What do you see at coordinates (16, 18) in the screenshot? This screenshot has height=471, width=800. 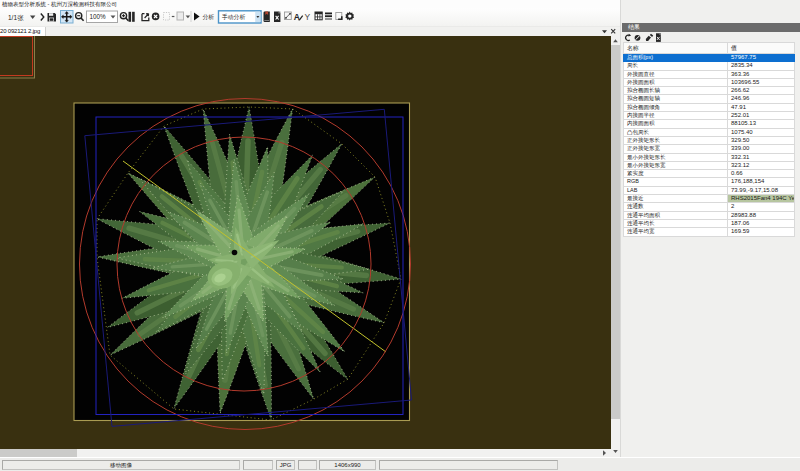 I see `svg-text: 1/1张` at bounding box center [16, 18].